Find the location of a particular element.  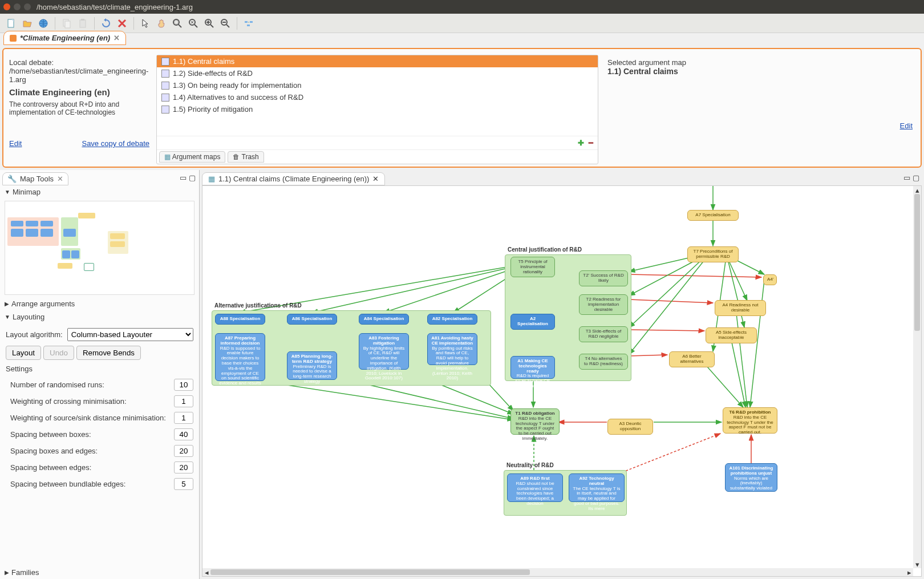

paste-button is located at coordinates (83, 23).